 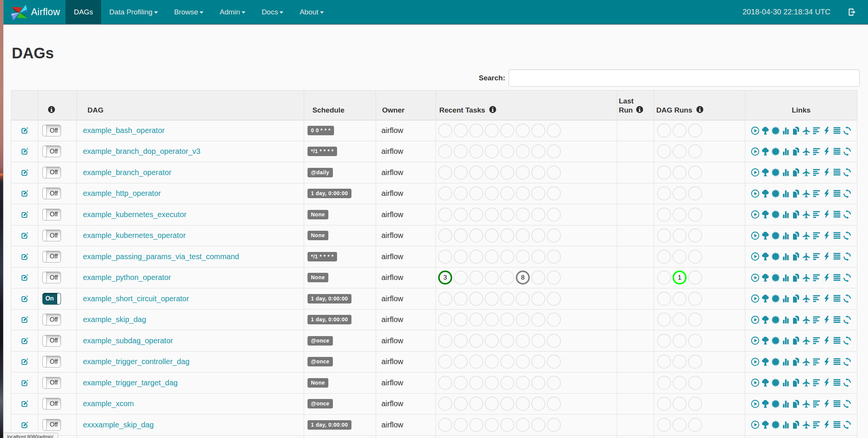 I want to click on dag-link: example_kubernetes_executor, so click(x=135, y=214).